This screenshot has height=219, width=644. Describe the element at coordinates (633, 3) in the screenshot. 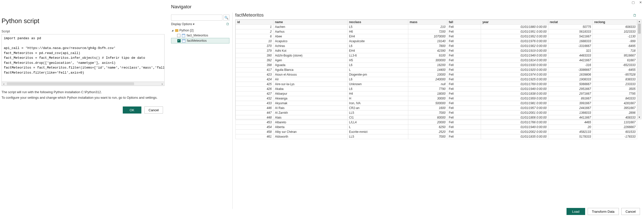

I see `maximize-icon: ▢` at that location.